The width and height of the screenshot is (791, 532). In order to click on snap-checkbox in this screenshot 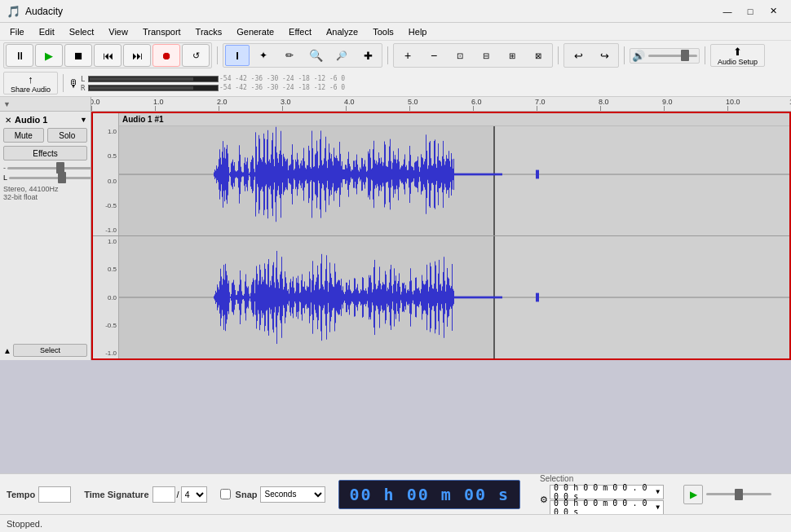, I will do `click(225, 494)`.